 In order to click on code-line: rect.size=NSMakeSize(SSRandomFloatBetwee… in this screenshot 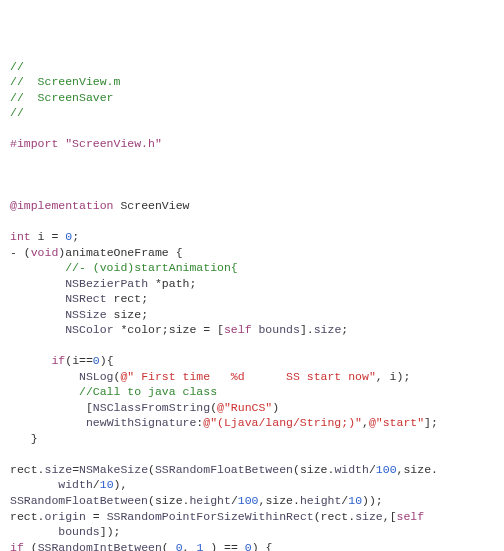, I will do `click(252, 470)`.